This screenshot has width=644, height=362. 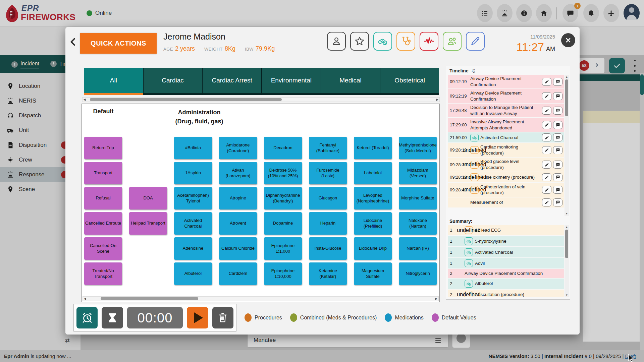 I want to click on default-action-button: Return Trip, so click(x=103, y=148).